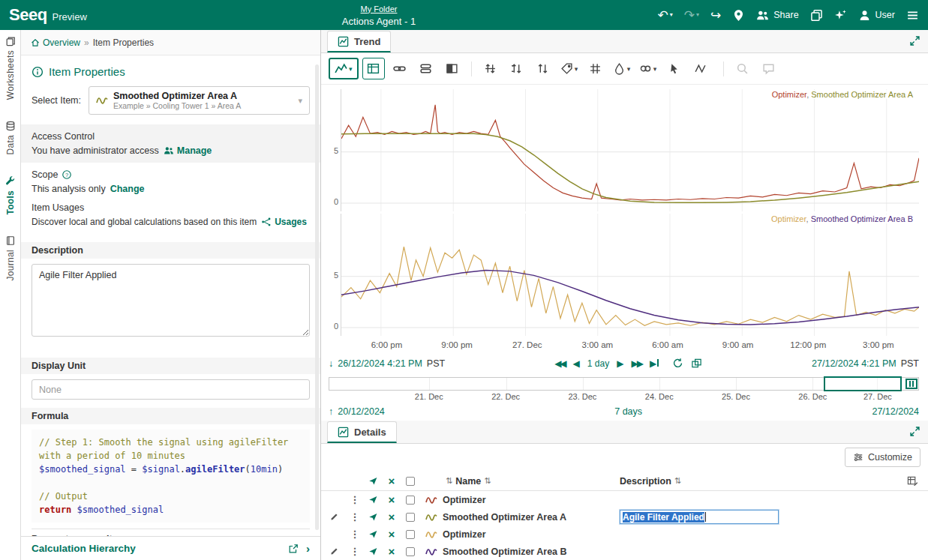 The width and height of the screenshot is (928, 560). What do you see at coordinates (331, 412) in the screenshot?
I see `overview-start-arrow-icon: ↑` at bounding box center [331, 412].